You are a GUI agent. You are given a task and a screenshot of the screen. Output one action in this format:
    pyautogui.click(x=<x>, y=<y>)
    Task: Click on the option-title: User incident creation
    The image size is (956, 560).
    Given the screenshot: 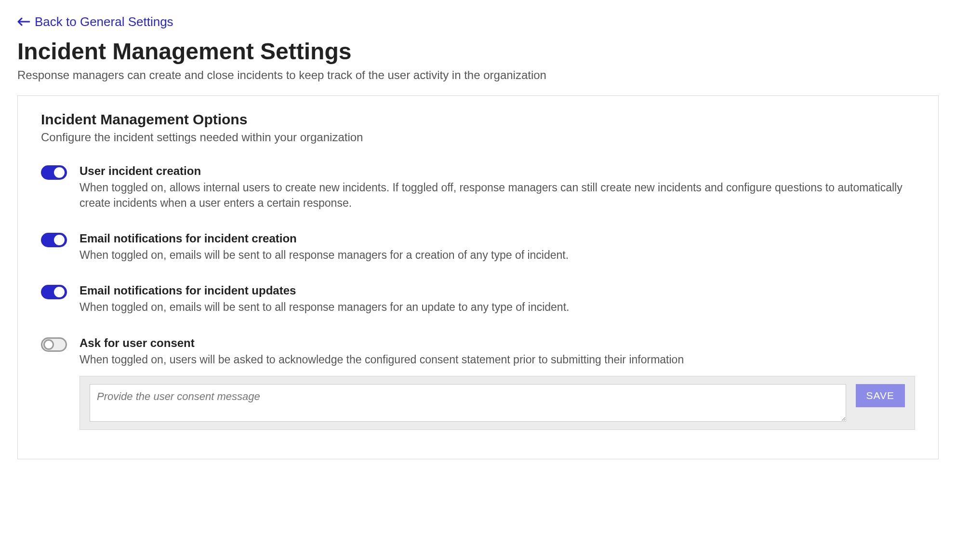 What is the action you would take?
    pyautogui.click(x=497, y=171)
    